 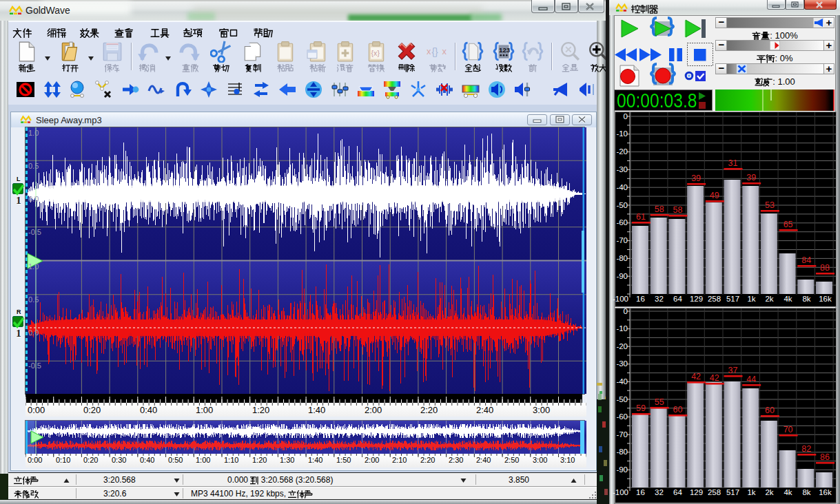 I want to click on svg-text: 37, so click(x=733, y=370).